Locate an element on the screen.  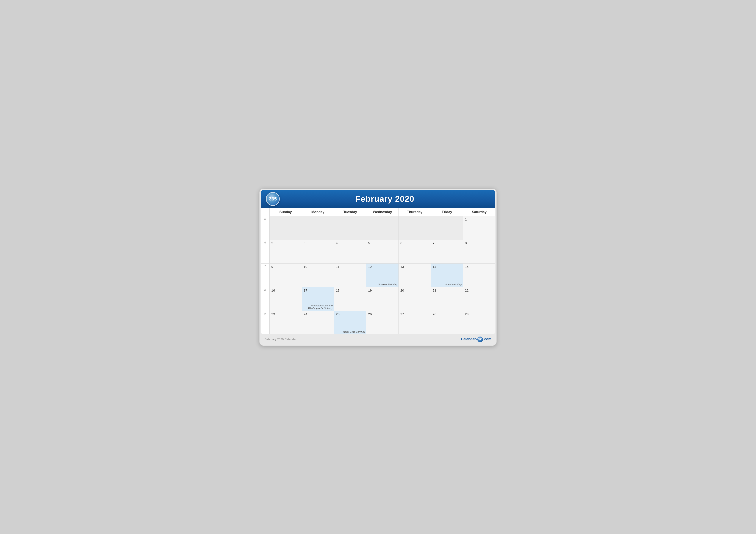
date-num-24: 24 is located at coordinates (318, 314).